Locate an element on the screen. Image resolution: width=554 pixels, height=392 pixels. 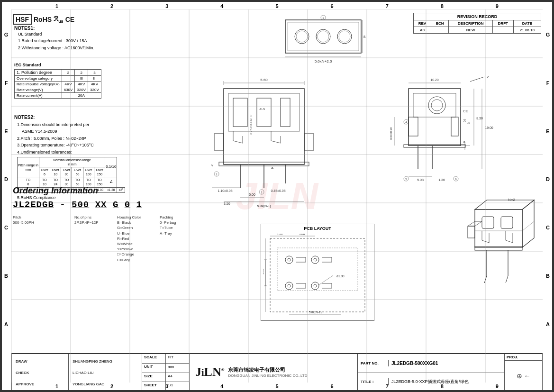
notes2-title: NOTES2: is located at coordinates (97, 118).